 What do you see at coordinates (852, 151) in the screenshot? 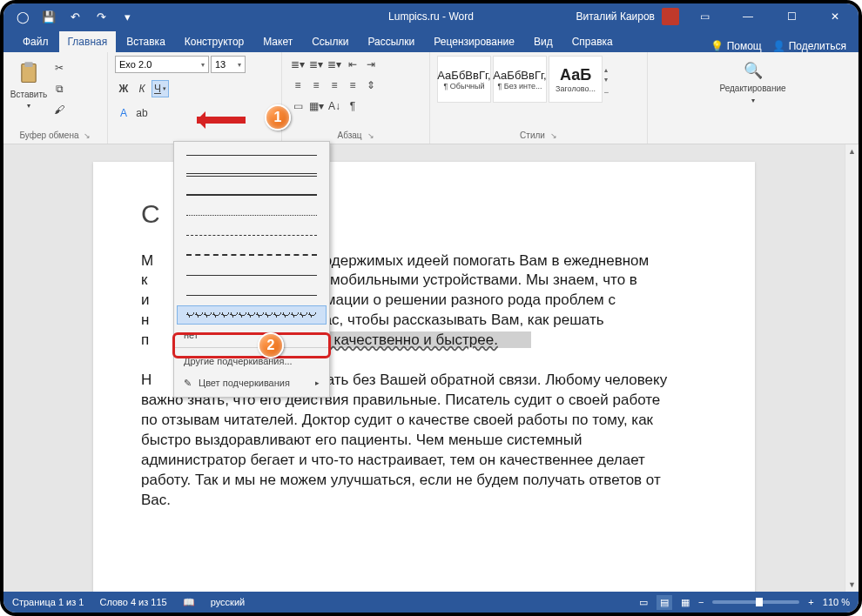
I see `scroll-up-icon: ▲` at bounding box center [852, 151].